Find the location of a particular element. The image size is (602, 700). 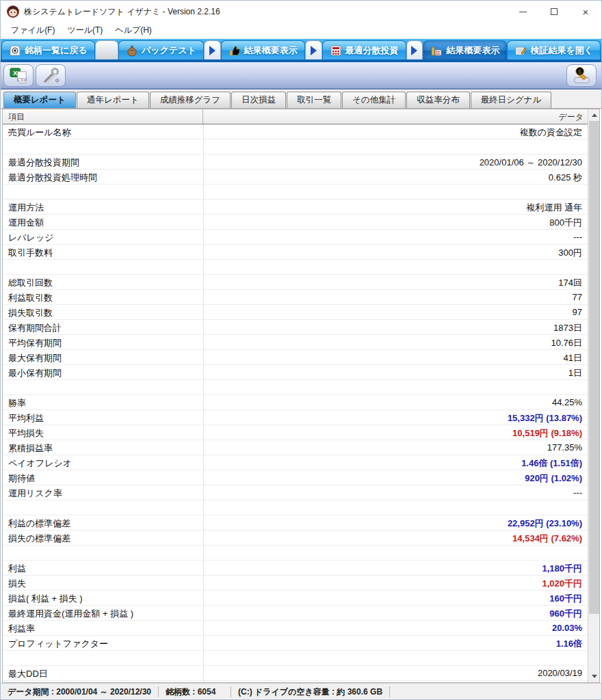

nav-button-6: 最適分散投資 is located at coordinates (364, 50).